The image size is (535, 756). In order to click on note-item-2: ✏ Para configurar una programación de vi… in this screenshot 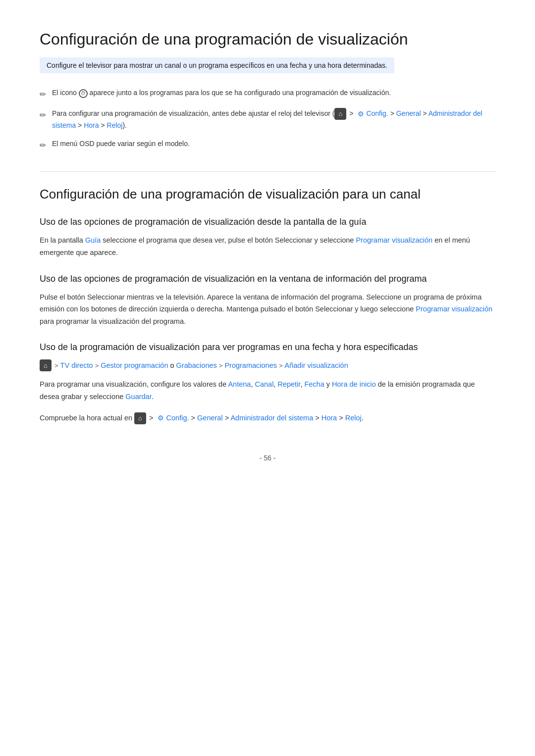, I will do `click(268, 120)`.